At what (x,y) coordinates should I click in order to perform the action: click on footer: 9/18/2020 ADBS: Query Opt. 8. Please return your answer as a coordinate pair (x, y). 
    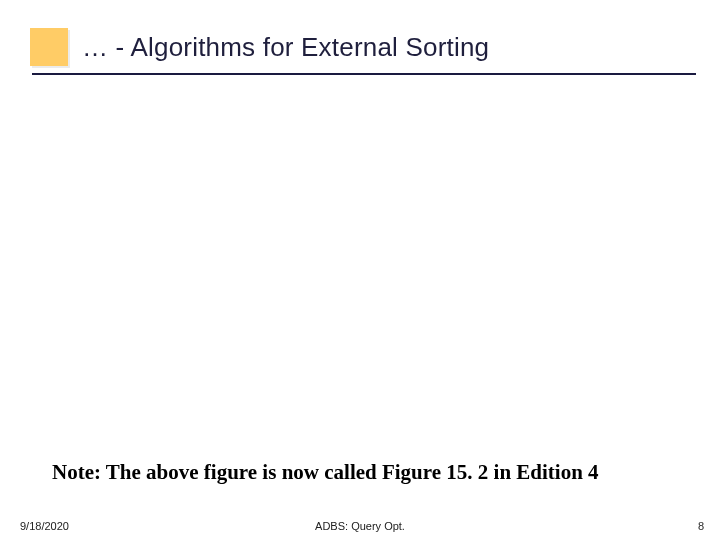
    Looking at the image, I should click on (360, 522).